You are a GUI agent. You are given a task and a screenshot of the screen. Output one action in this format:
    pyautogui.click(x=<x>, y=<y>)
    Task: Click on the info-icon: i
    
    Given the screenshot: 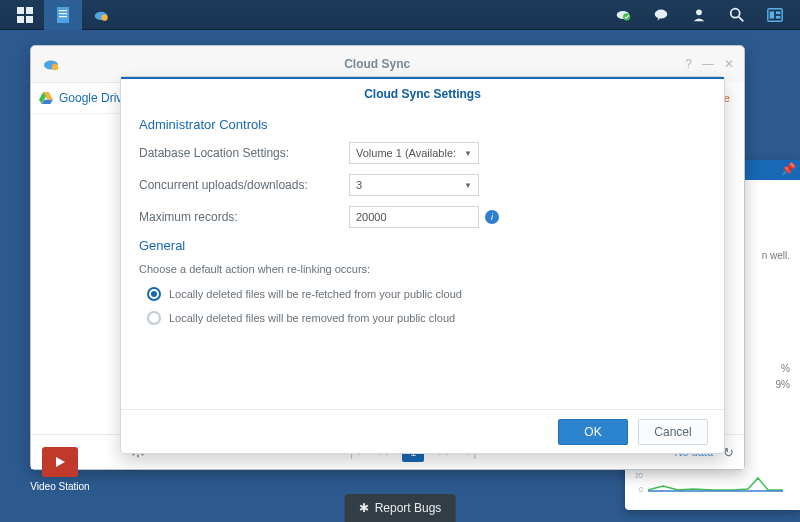 What is the action you would take?
    pyautogui.click(x=492, y=217)
    